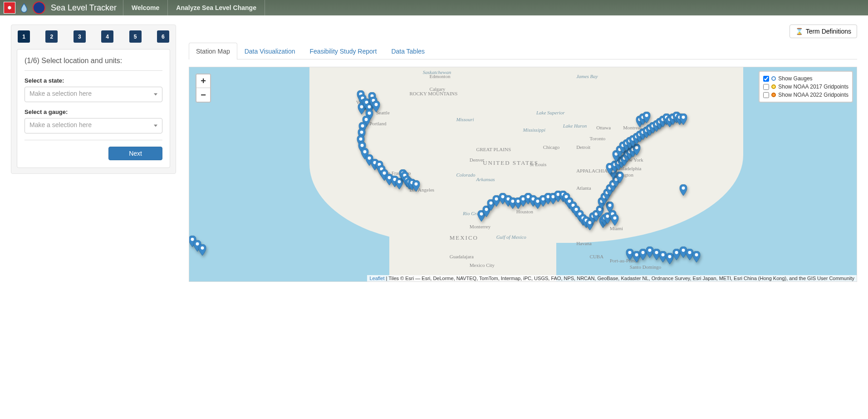 Image resolution: width=868 pixels, height=419 pixels. Describe the element at coordinates (93, 108) in the screenshot. I see `step-panel: (1/6) Select location and units: Select …` at that location.